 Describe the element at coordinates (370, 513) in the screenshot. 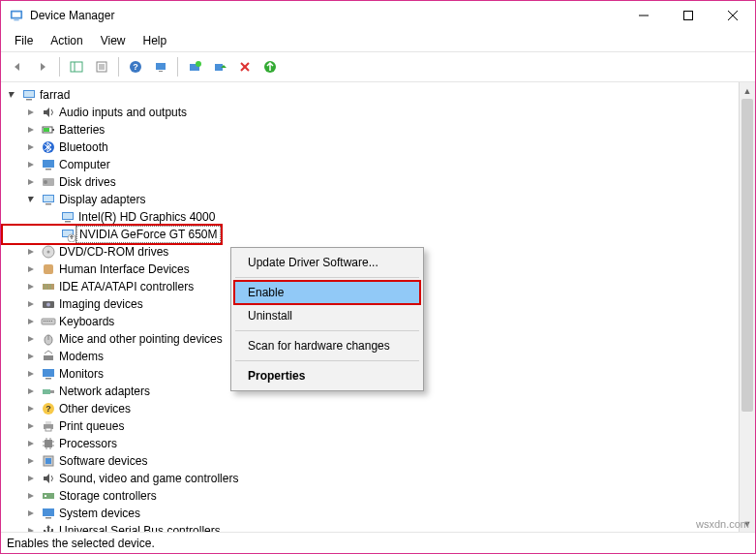

I see `tree-item-system: System devices` at that location.